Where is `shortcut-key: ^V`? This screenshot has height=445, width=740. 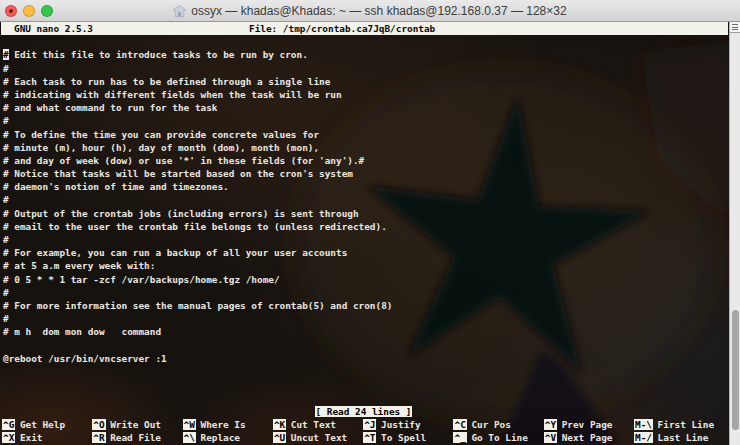 shortcut-key: ^V is located at coordinates (550, 438).